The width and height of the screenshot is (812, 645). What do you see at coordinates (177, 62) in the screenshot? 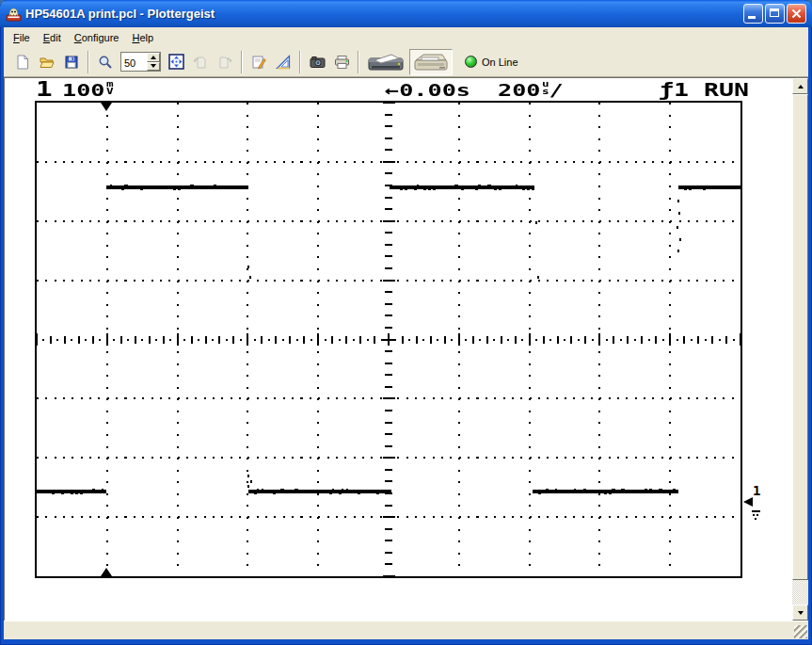
I see `zoom-fit-icon` at bounding box center [177, 62].